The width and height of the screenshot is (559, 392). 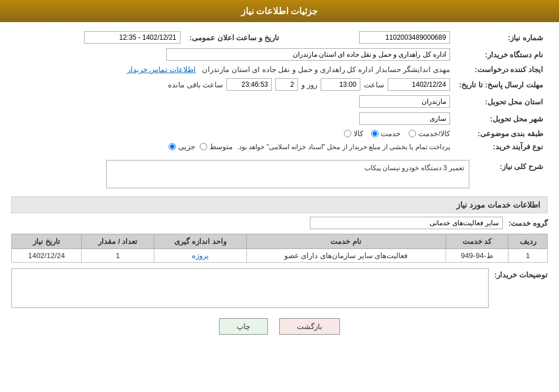 What do you see at coordinates (477, 242) in the screenshot?
I see `col-service-code: کد خدمت` at bounding box center [477, 242].